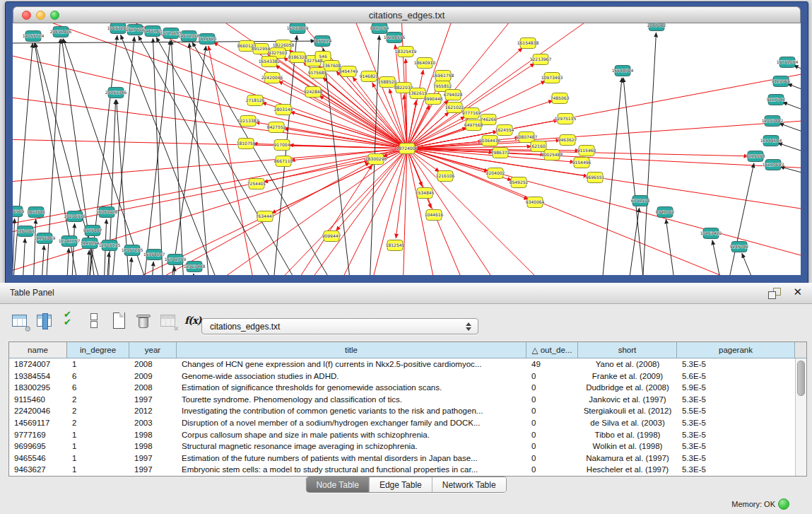 This screenshot has width=812, height=514. Describe the element at coordinates (529, 42) in the screenshot. I see `svg-text: 16154838` at that location.